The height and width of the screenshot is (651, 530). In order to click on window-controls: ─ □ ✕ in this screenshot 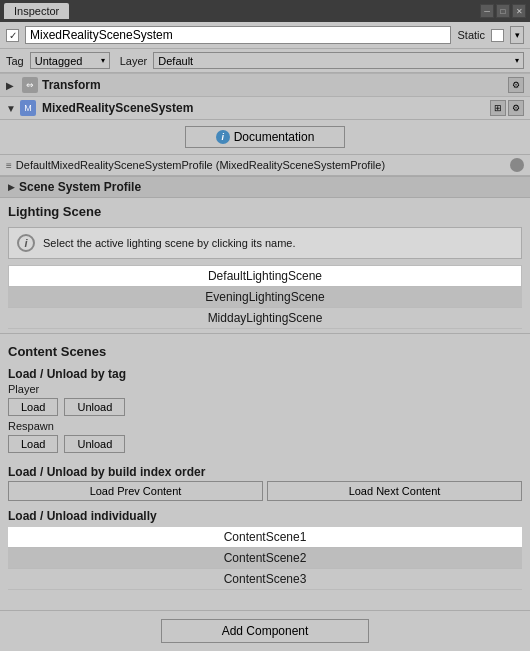, I will do `click(503, 11)`.